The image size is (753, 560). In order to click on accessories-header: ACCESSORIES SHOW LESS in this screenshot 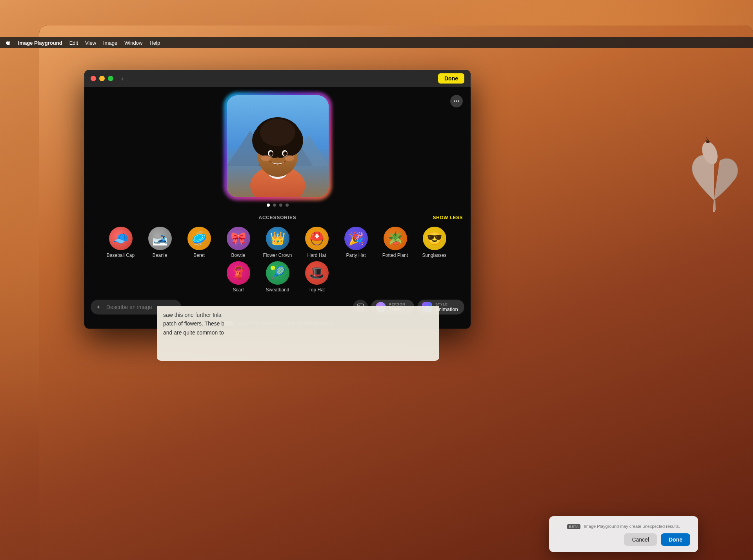, I will do `click(278, 218)`.